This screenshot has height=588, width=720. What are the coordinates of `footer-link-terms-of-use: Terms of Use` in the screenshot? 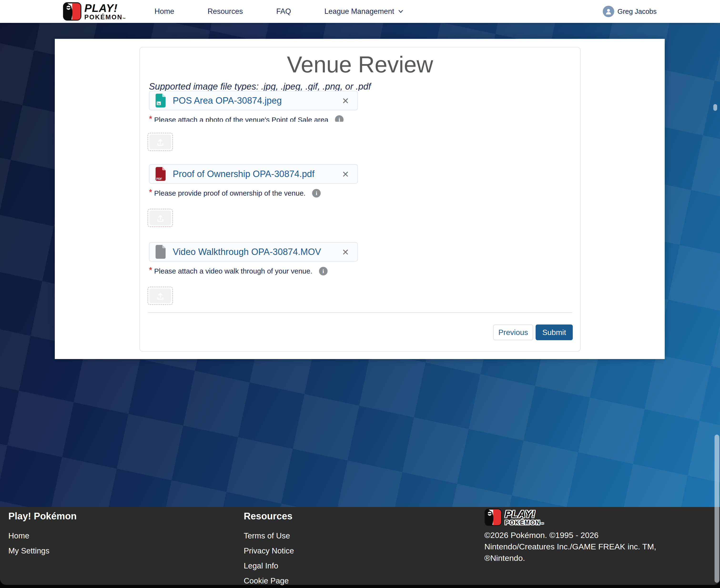 It's located at (272, 536).